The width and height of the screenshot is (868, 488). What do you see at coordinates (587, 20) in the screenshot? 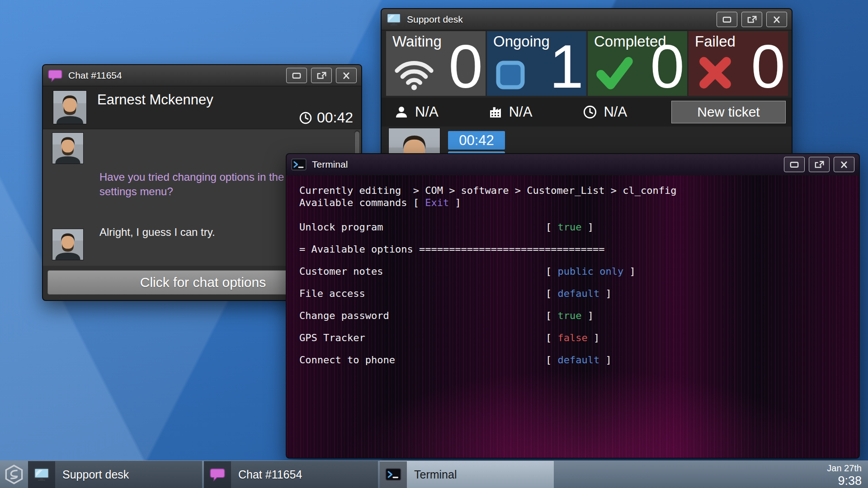
I see `support-titlebar: Support desk` at bounding box center [587, 20].